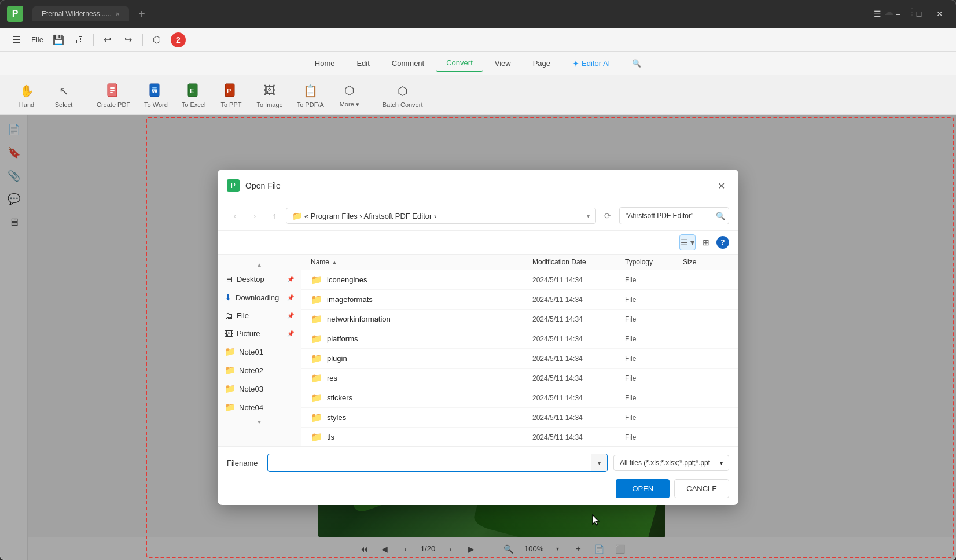  I want to click on tab-home: Home, so click(325, 64).